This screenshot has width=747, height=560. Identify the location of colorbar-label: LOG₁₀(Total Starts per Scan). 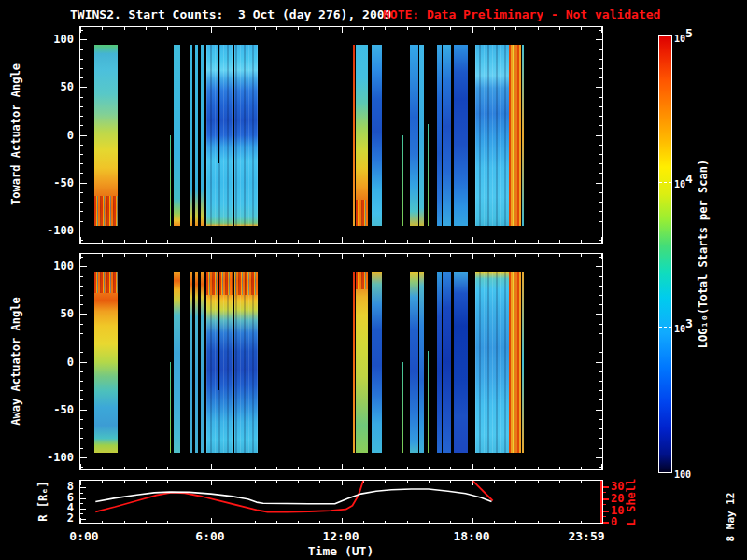
(703, 254).